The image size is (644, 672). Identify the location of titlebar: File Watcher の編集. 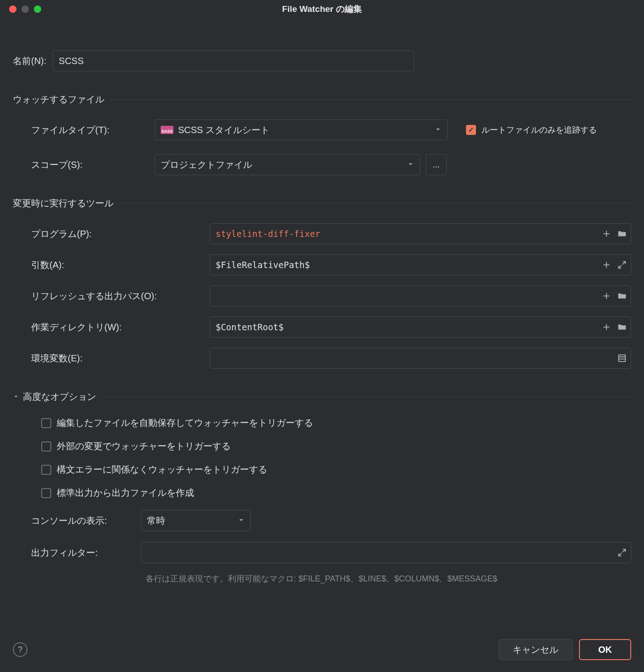
(322, 9).